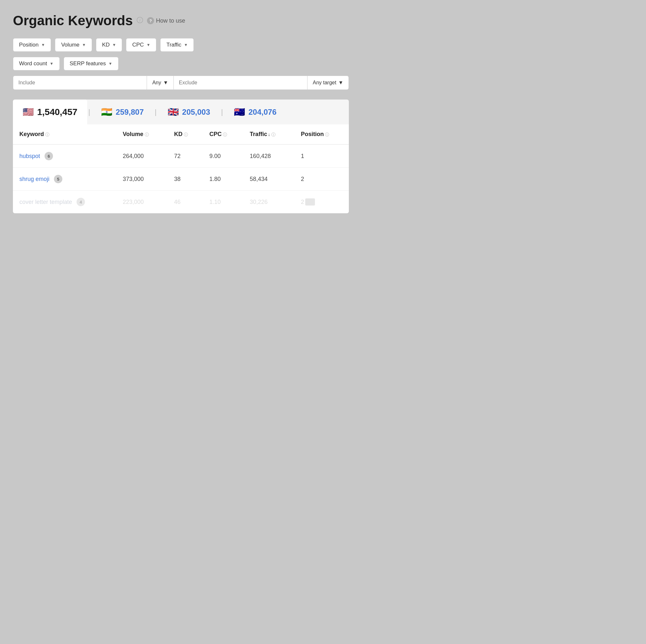 The height and width of the screenshot is (644, 646). I want to click on chevron-icon-traffic: ▼, so click(186, 45).